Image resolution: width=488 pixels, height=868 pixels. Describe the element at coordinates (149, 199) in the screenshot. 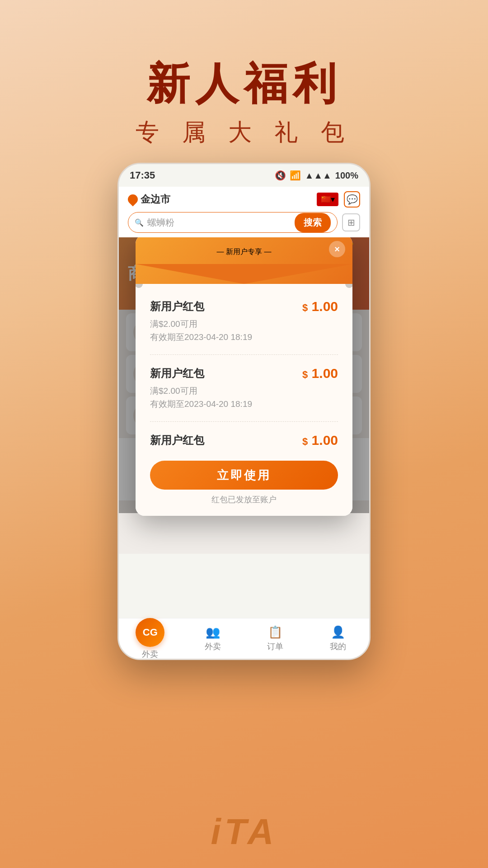

I see `location-area: 金边市` at that location.